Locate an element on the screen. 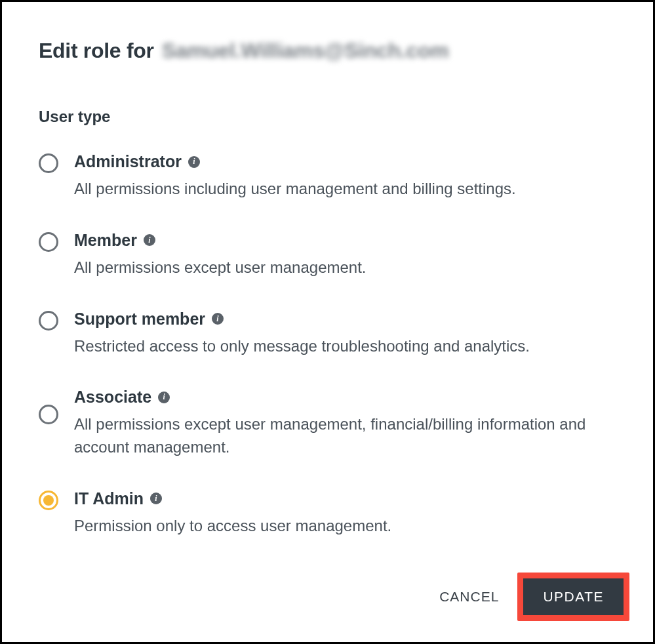 This screenshot has height=644, width=655. option-body: Associate i All permissions except user … is located at coordinates (345, 424).